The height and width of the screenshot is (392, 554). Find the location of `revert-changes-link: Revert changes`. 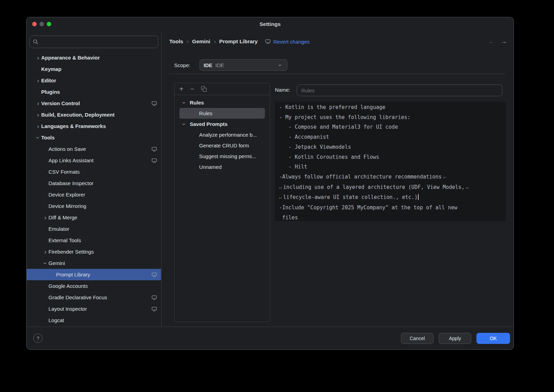

revert-changes-link: Revert changes is located at coordinates (292, 42).